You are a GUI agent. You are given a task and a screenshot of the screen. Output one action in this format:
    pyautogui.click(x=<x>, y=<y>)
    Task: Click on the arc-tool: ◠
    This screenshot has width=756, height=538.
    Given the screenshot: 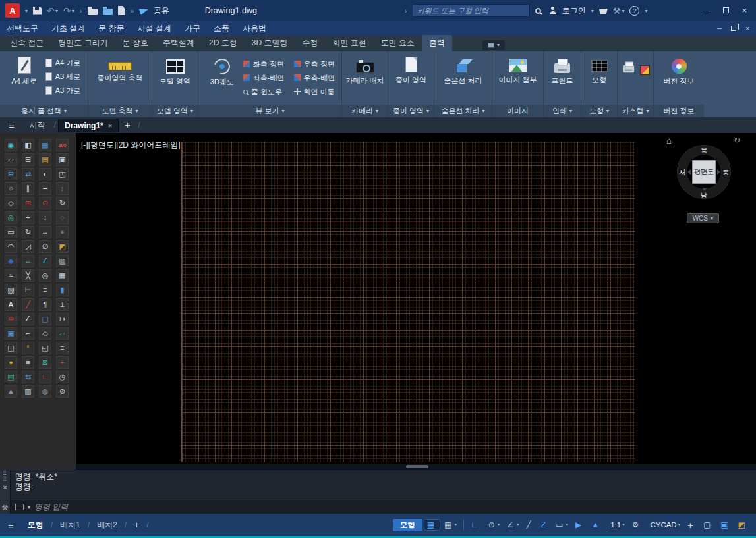 What is the action you would take?
    pyautogui.click(x=11, y=246)
    